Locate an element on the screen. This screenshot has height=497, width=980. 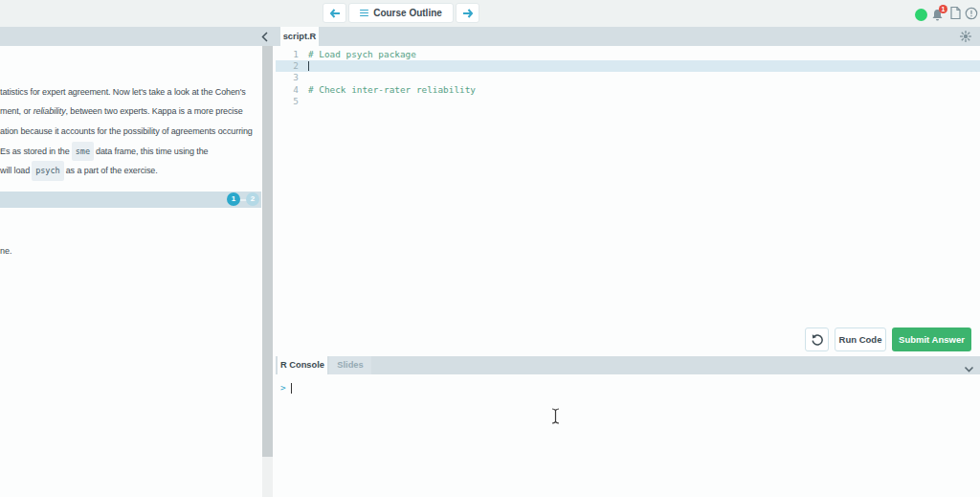
left-panel-scrollbar is located at coordinates (268, 272).